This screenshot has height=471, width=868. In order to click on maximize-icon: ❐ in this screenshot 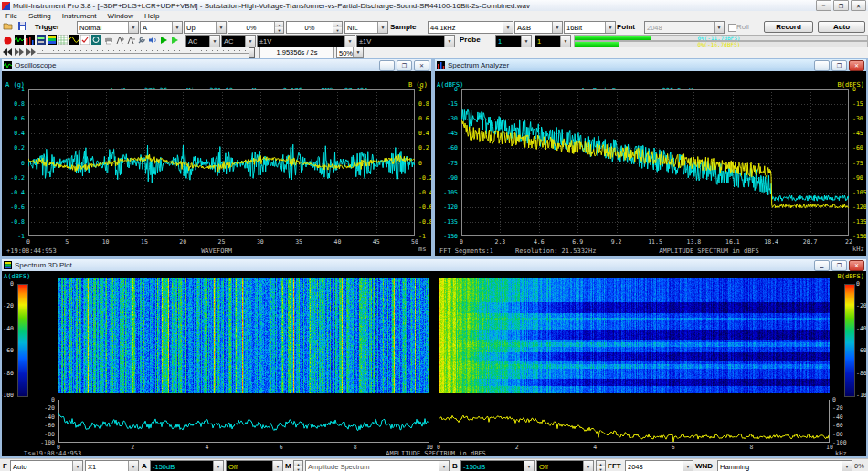, I will do `click(841, 5)`.